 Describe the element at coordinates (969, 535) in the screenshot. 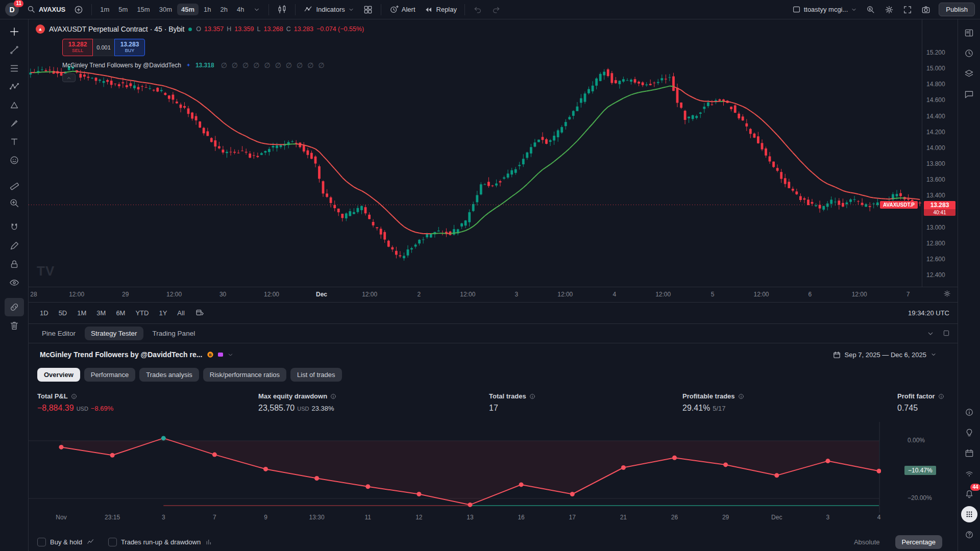

I see `sidebar-question-button` at that location.